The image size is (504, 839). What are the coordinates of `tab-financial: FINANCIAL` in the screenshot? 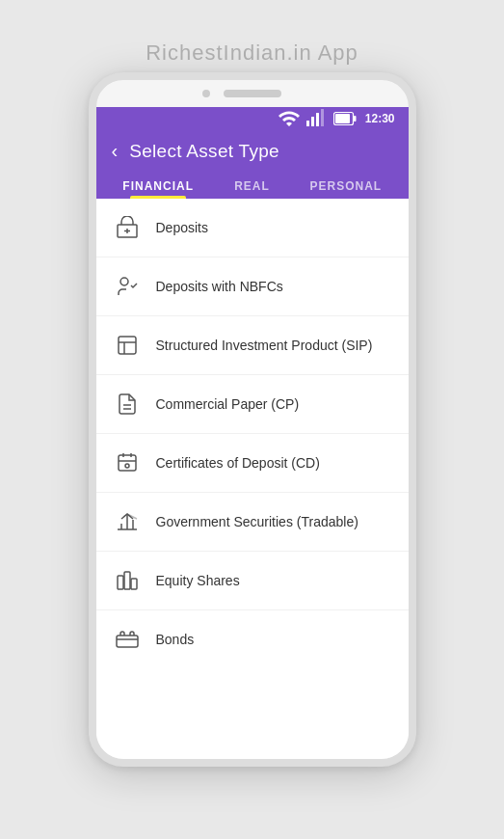 It's located at (158, 185).